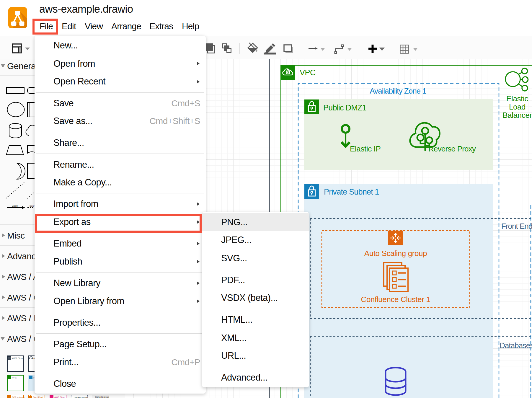  I want to click on svg-text: Label, so click(15, 206).